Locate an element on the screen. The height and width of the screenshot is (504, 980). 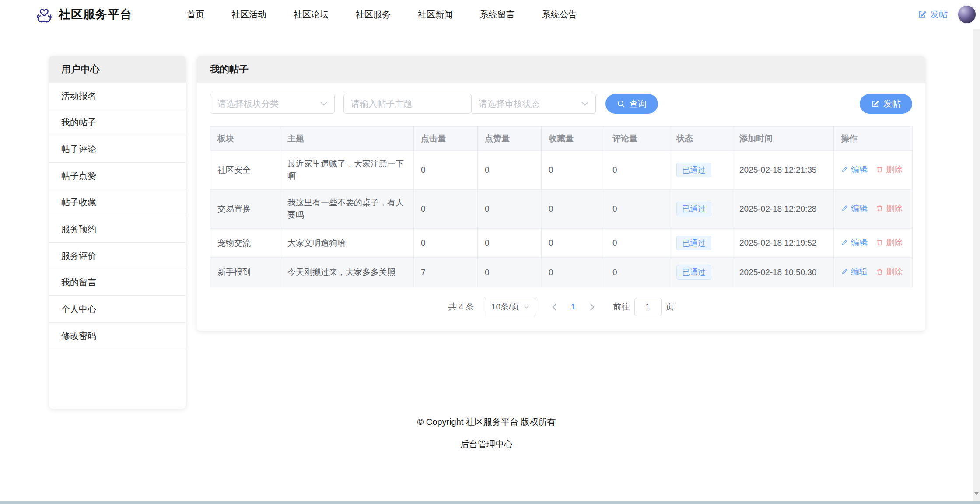
col-board: 板块 is located at coordinates (245, 139).